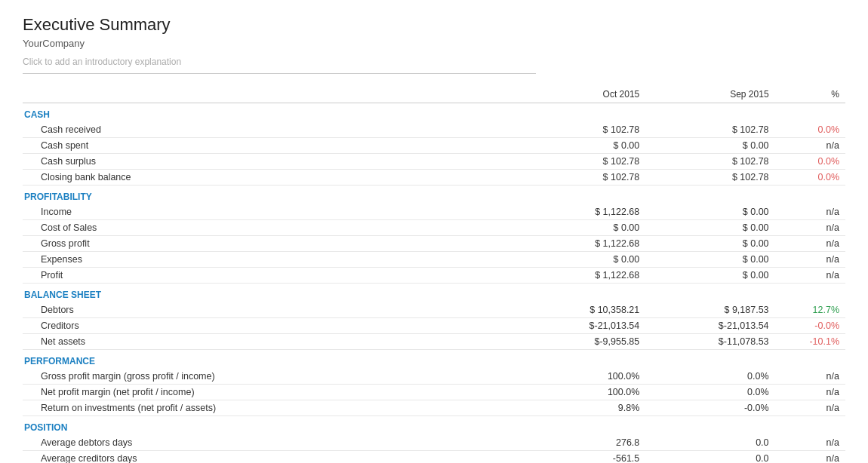  I want to click on table-row: Gross profit margin (gross profit / inco…, so click(434, 377).